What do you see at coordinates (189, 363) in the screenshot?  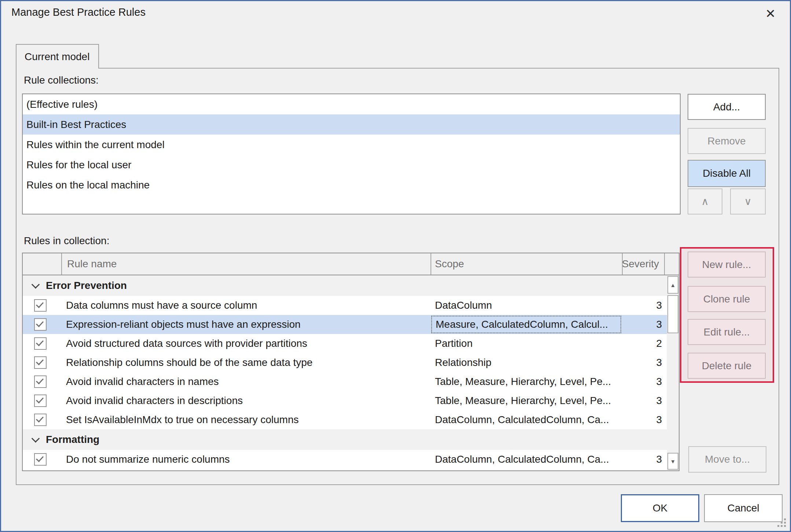 I see `rule-name-cell: Relationship columns should be of the sa…` at bounding box center [189, 363].